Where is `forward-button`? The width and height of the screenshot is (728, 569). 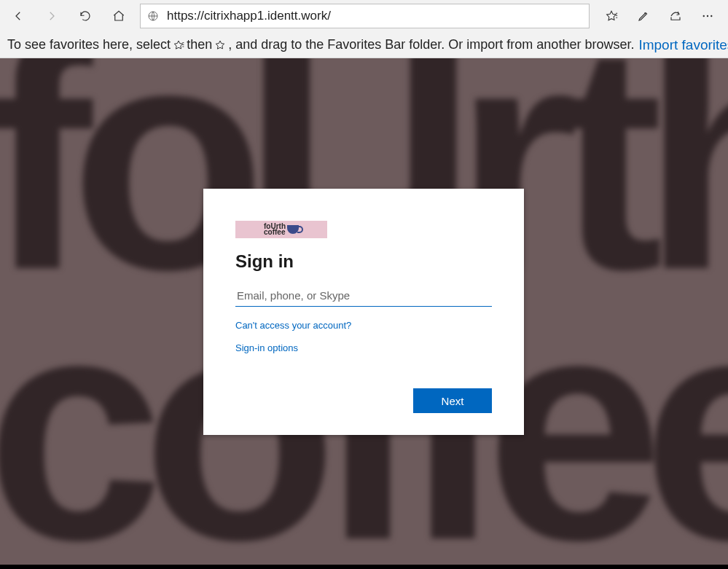 forward-button is located at coordinates (52, 16).